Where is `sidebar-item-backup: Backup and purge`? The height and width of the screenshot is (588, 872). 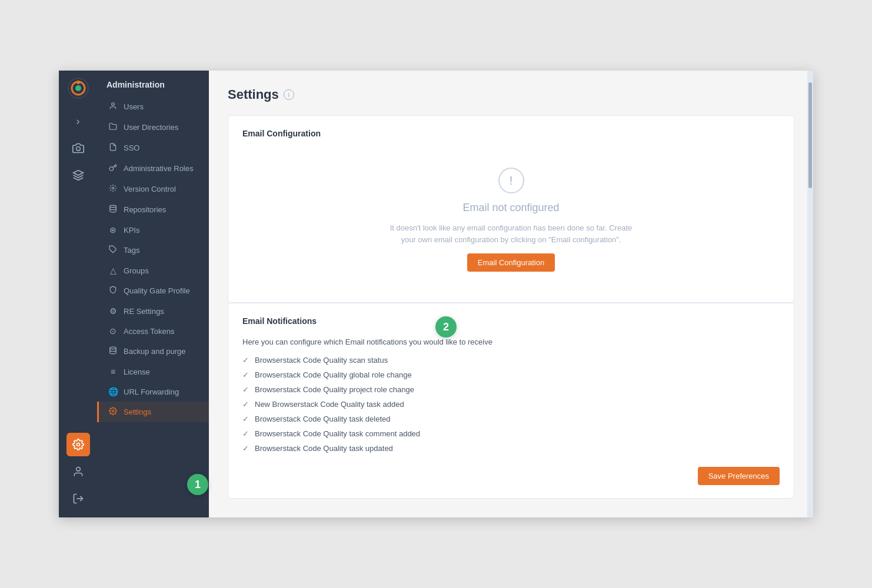 sidebar-item-backup: Backup and purge is located at coordinates (153, 352).